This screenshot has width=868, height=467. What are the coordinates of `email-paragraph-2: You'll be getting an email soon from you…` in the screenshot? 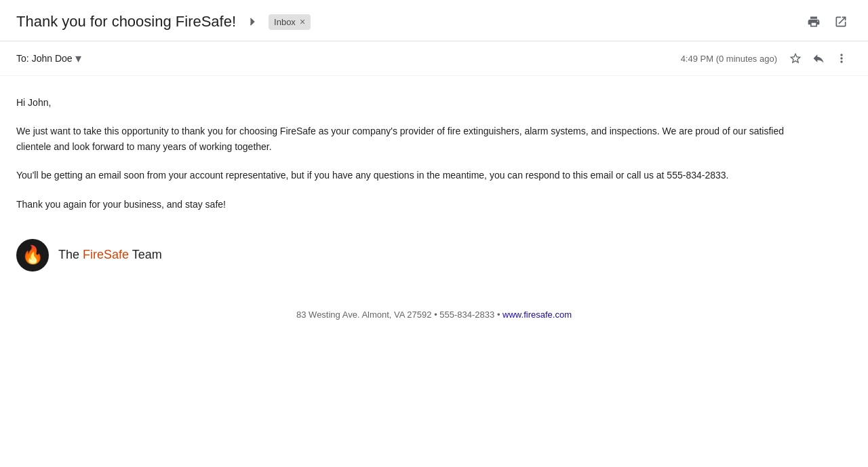 It's located at (406, 175).